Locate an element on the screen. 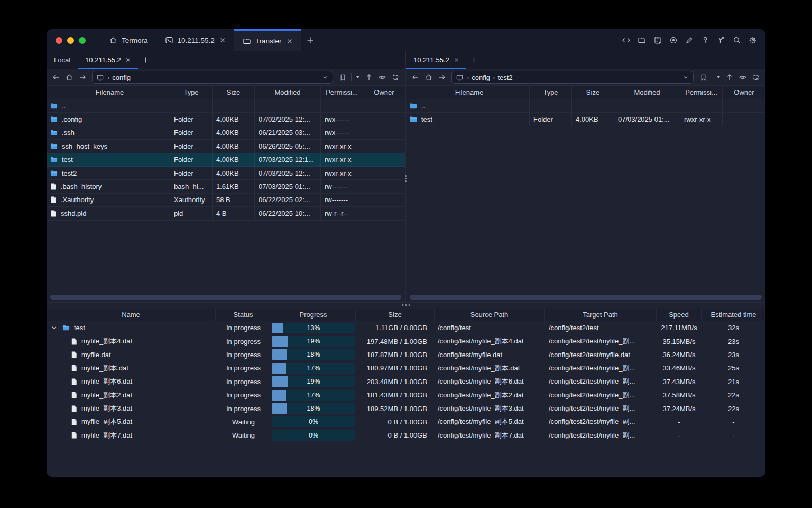 The image size is (812, 508). folder-icon is located at coordinates (642, 40).